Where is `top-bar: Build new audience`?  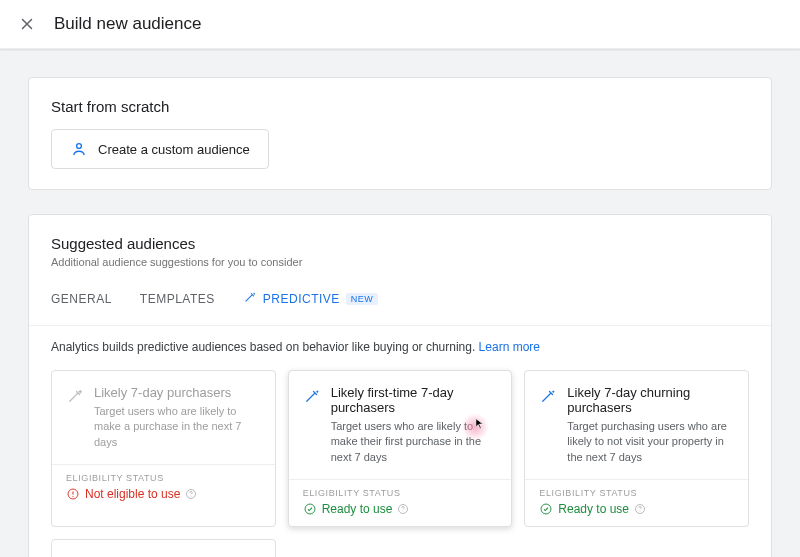
top-bar: Build new audience is located at coordinates (400, 24).